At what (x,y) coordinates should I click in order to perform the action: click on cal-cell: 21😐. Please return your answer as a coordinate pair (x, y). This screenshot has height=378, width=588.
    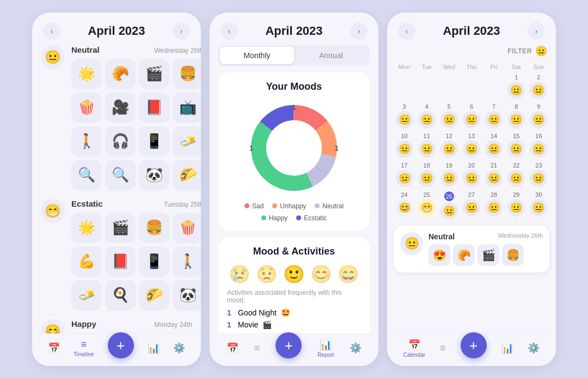
    Looking at the image, I should click on (494, 175).